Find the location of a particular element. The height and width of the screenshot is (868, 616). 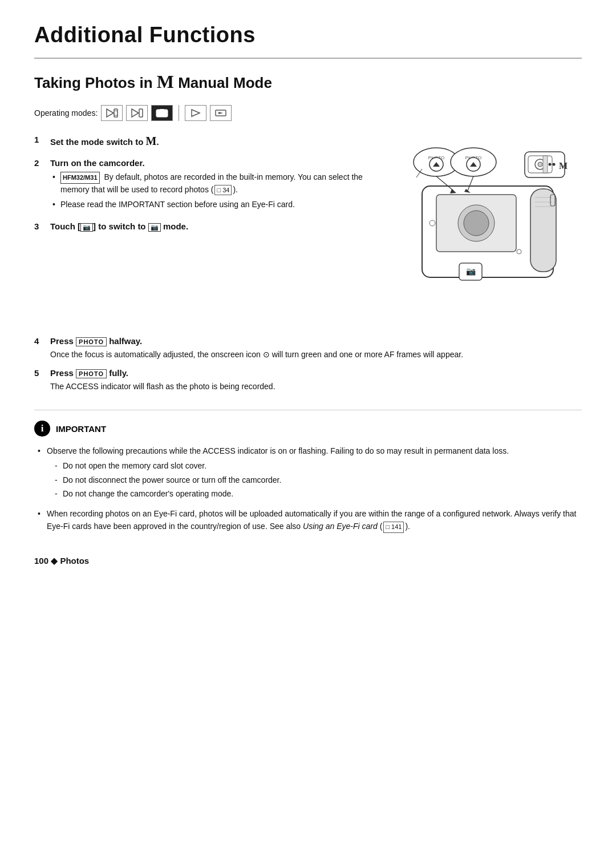

steps-below: 4 Press PHOTO halfway. Once the focus is… is located at coordinates (308, 364).